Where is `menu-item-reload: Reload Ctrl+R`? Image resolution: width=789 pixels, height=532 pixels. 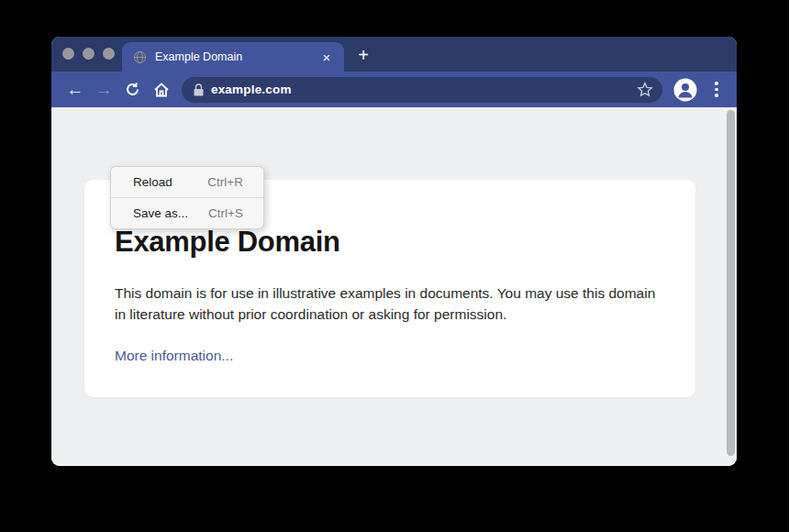 menu-item-reload: Reload Ctrl+R is located at coordinates (187, 182).